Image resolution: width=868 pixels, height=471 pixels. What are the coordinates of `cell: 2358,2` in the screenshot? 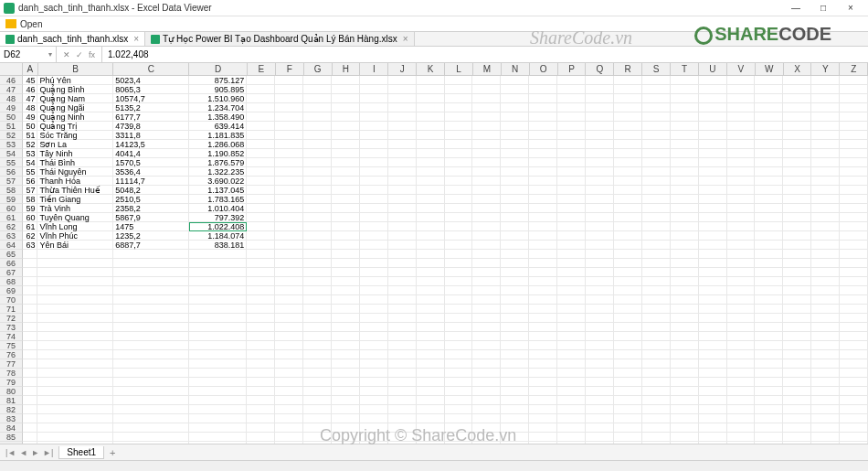 It's located at (152, 209).